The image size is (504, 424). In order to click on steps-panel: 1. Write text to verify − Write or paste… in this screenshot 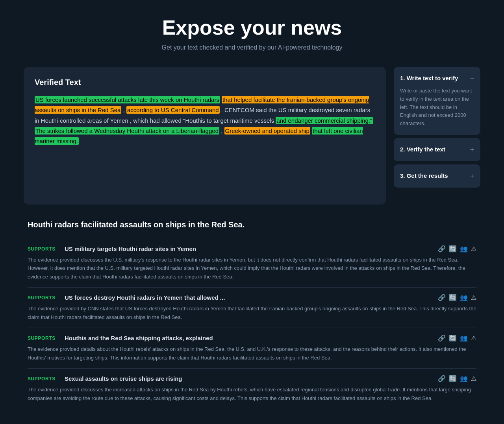, I will do `click(437, 136)`.